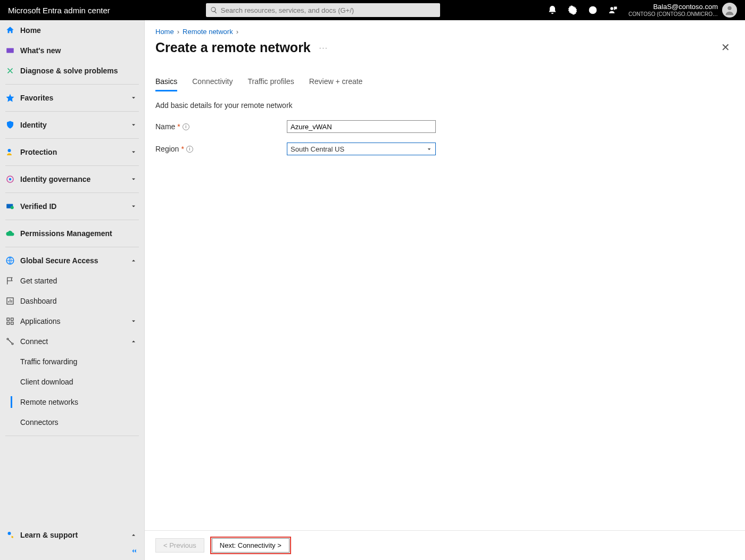  Describe the element at coordinates (214, 10) in the screenshot. I see `search-icon` at that location.